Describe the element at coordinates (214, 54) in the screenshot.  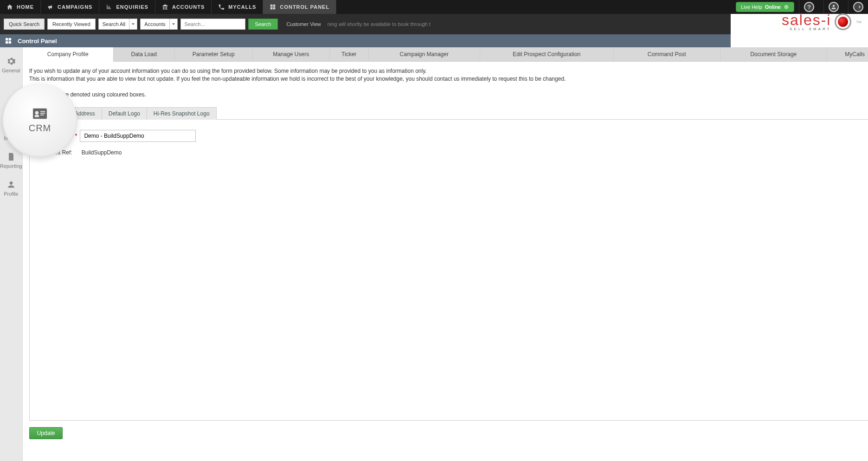
I see `tab-parameter-setup: Parameter Setup` at that location.